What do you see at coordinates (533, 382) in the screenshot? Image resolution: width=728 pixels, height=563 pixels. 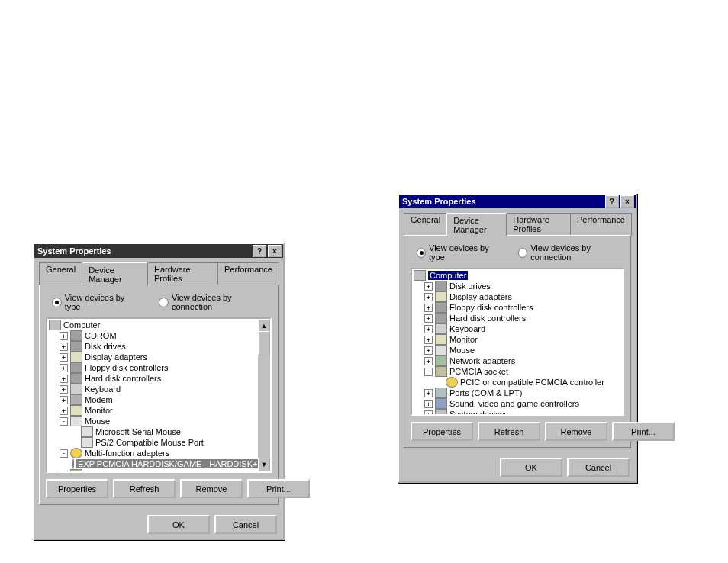 I see `tree-label: PCIC or compatible PCMCIA controller` at bounding box center [533, 382].